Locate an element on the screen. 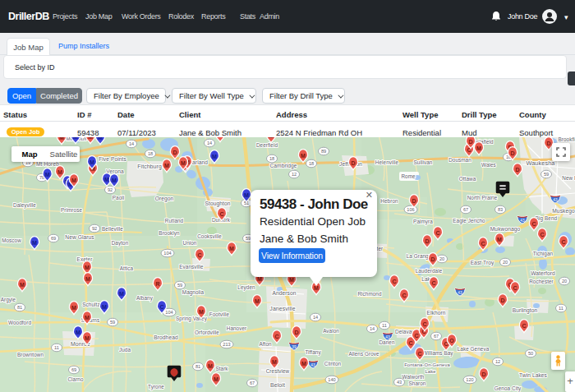 The height and width of the screenshot is (392, 575). svg-text: Genoa City is located at coordinates (508, 389).